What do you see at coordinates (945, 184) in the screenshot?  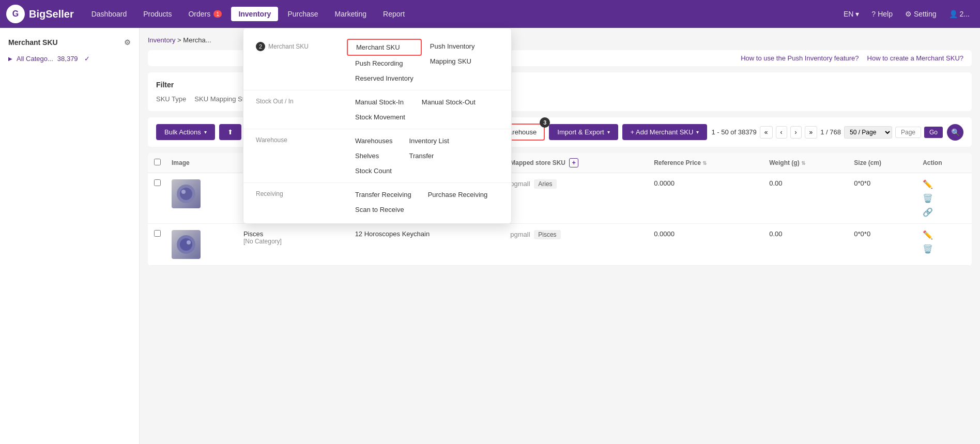 I see `row1-edit-icon: ✏️` at bounding box center [945, 184].